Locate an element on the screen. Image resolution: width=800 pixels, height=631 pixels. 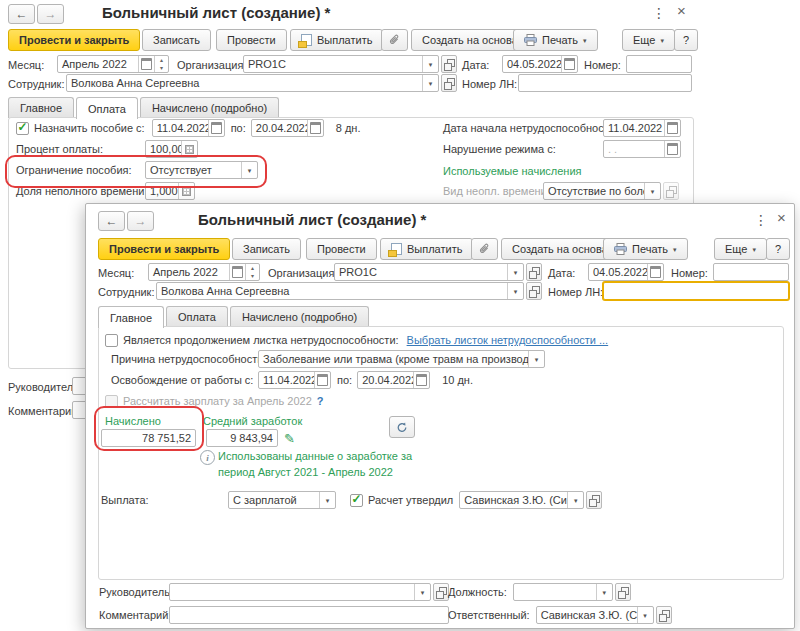
release-from-field: 11.04.2022 is located at coordinates (294, 380).